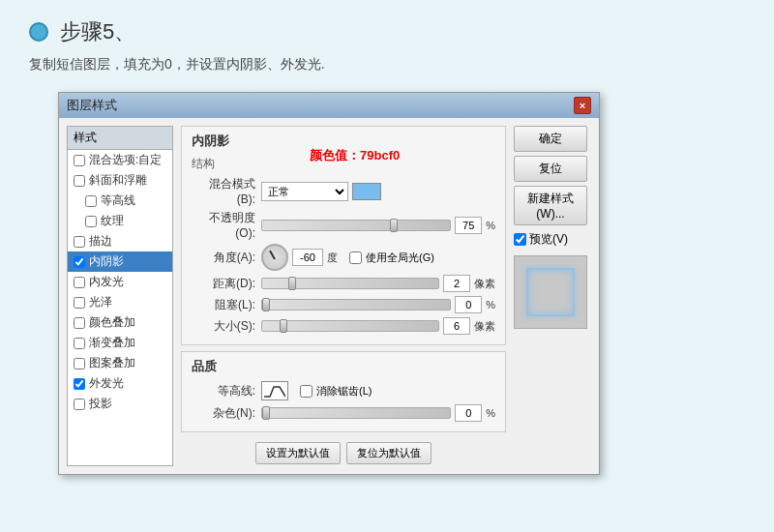  What do you see at coordinates (106, 383) in the screenshot?
I see `style-label-outer-glow: 外发光` at bounding box center [106, 383].